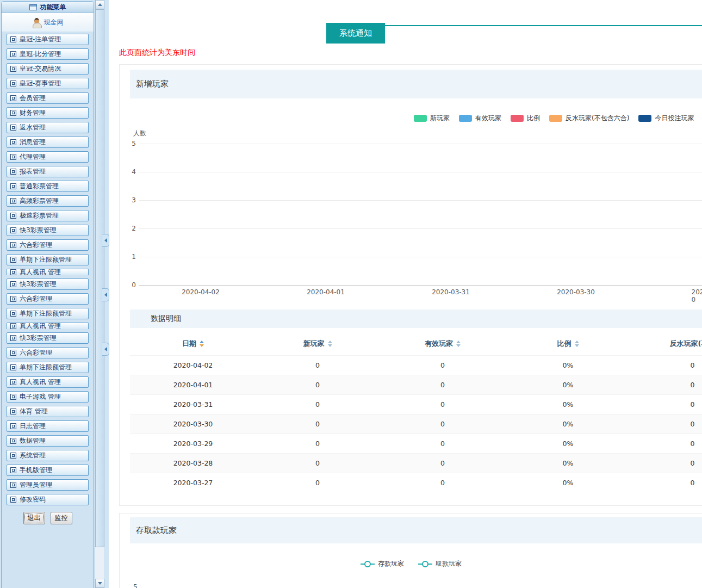 This screenshot has width=702, height=588. Describe the element at coordinates (39, 215) in the screenshot. I see `sidebar-item-label: 极速彩票管理` at that location.